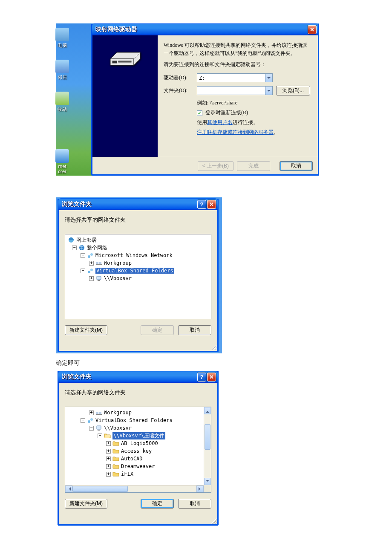 The height and width of the screenshot is (555, 392). Describe the element at coordinates (138, 451) in the screenshot. I see `tree-folder-access-key: Access key` at that location.